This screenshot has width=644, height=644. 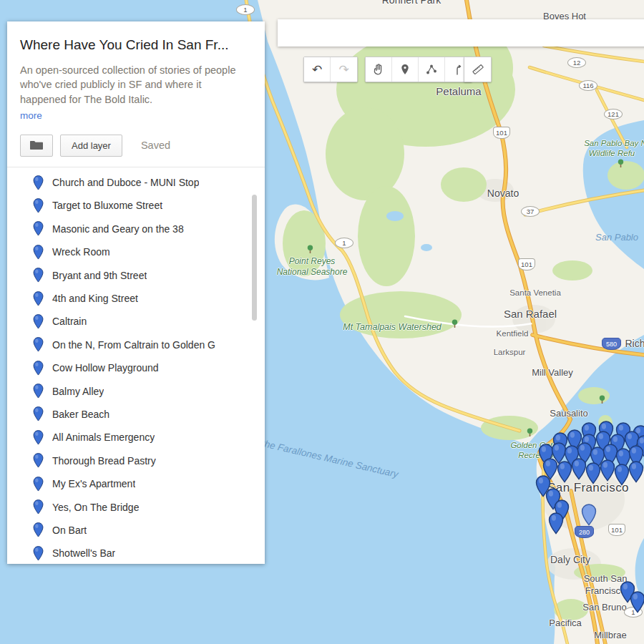 What do you see at coordinates (69, 530) in the screenshot?
I see `place-name: On Bart` at bounding box center [69, 530].